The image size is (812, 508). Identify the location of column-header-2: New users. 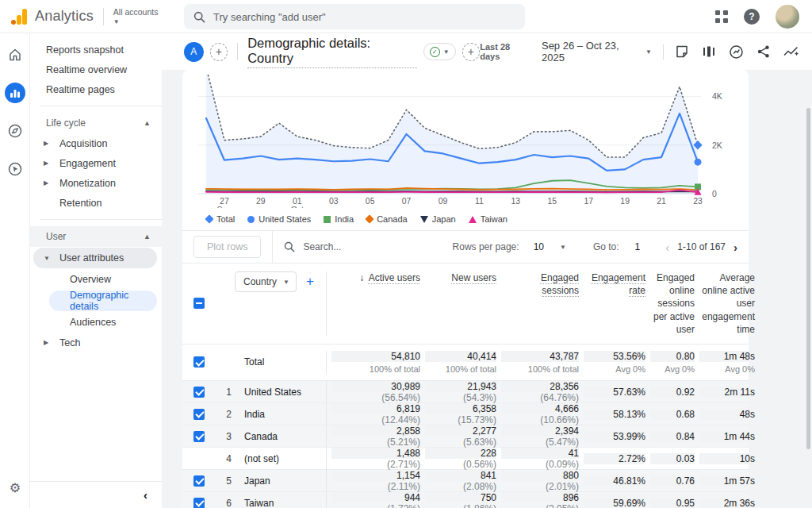
(458, 278).